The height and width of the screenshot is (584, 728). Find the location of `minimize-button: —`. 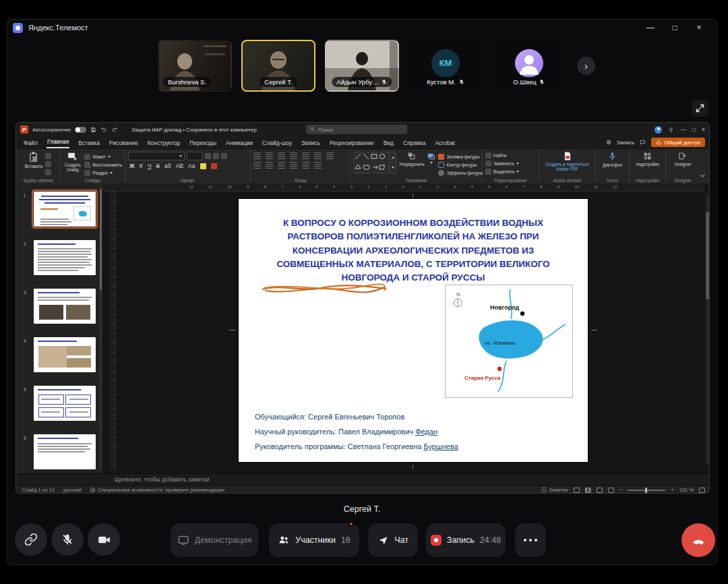

minimize-button: — is located at coordinates (650, 28).